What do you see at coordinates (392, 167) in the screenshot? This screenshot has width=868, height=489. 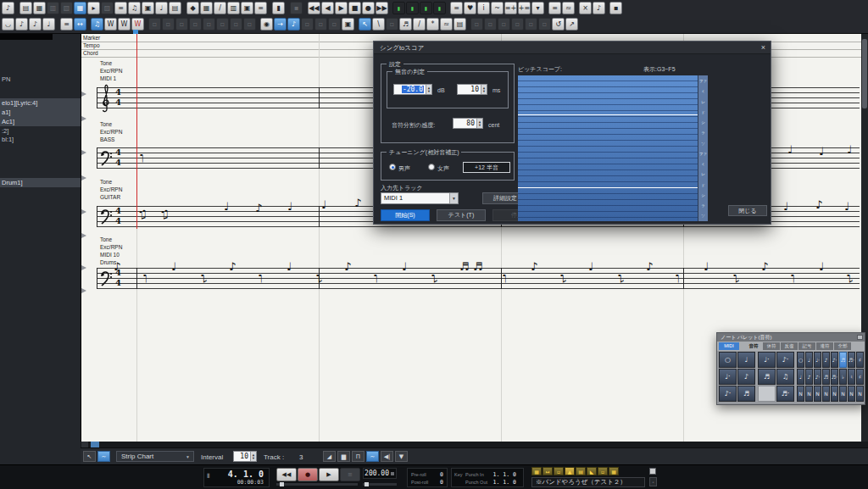 I see `male-voice-radio` at bounding box center [392, 167].